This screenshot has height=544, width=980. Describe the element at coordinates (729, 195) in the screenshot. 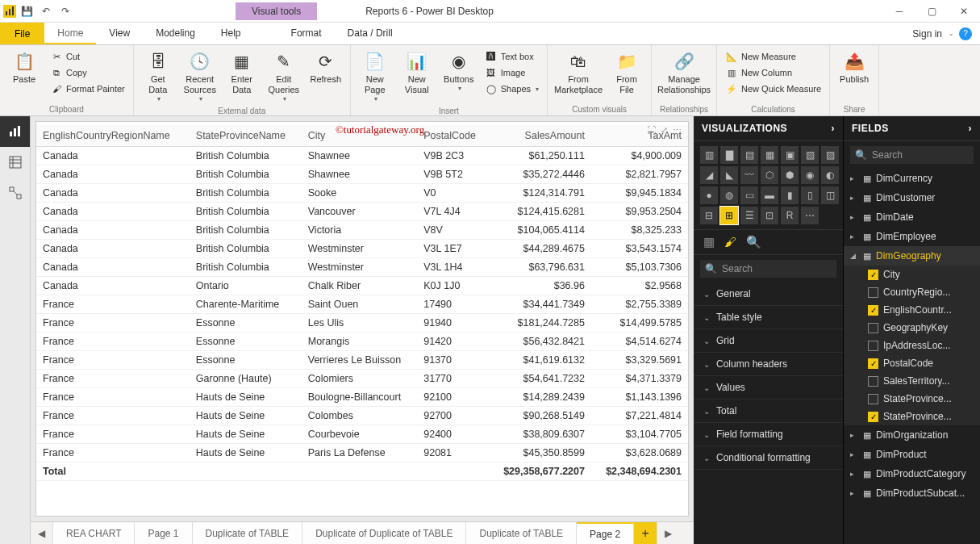

I see `viz-type-icon: ◍` at that location.